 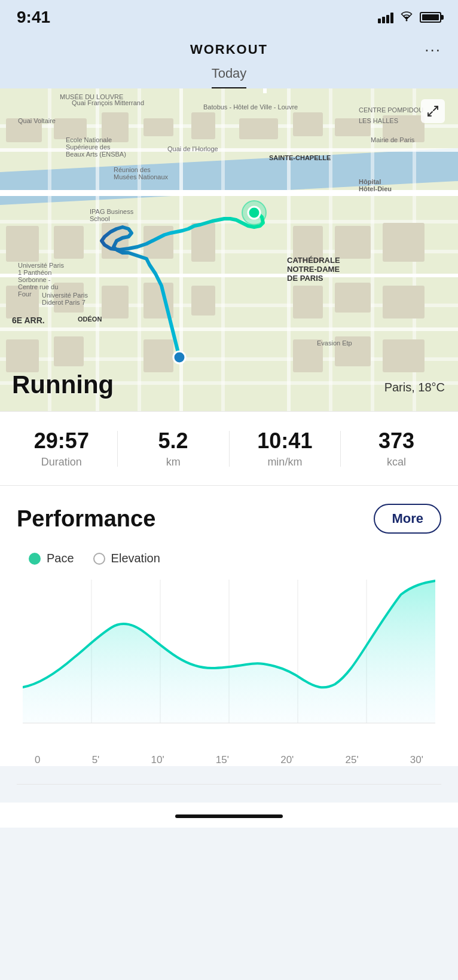 I want to click on pace-legend-label: Pace, so click(x=60, y=558).